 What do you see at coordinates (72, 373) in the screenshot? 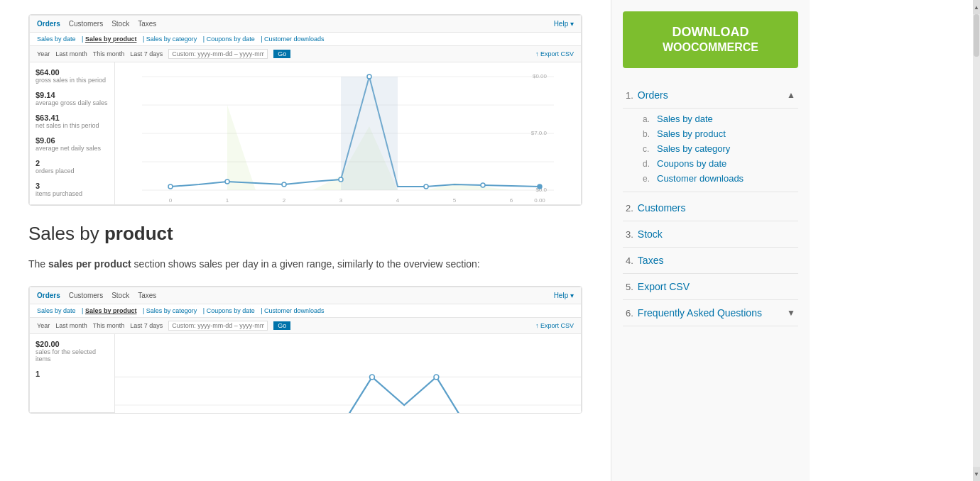
I see `report-stats-2: $20.00 sales for the selected items 1` at bounding box center [72, 373].